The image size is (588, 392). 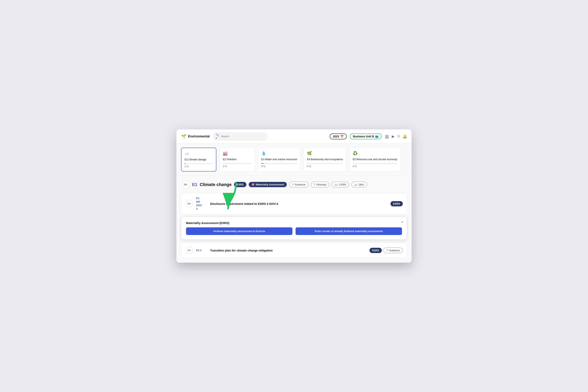 What do you see at coordinates (294, 231) in the screenshot?
I see `modal-buttons: Perform materiality assessment in Envori…` at bounding box center [294, 231].